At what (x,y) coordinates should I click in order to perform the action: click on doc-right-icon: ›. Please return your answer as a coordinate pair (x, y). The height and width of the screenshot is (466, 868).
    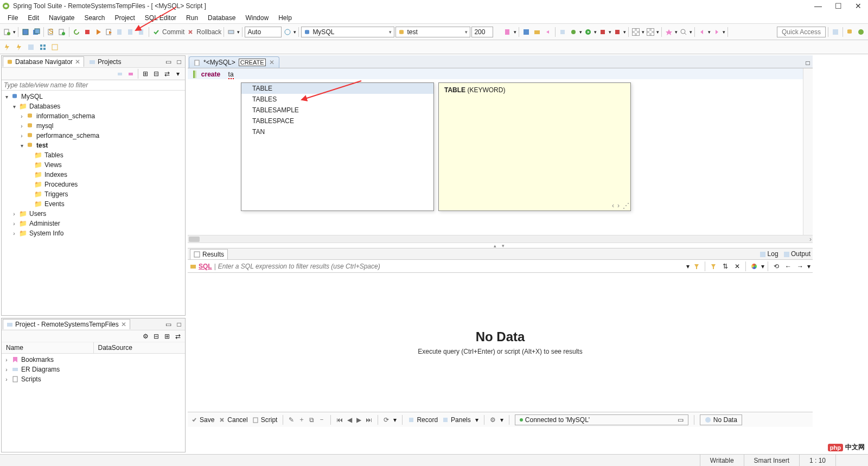
    Looking at the image, I should click on (618, 206).